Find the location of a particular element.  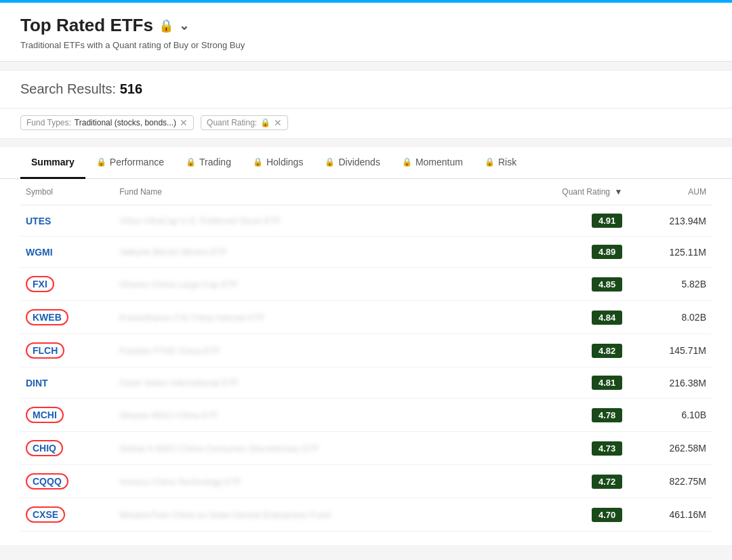

header-section: Top Rated ETFs 🔒 ⌄ Traditional ETFs with… is located at coordinates (366, 33).